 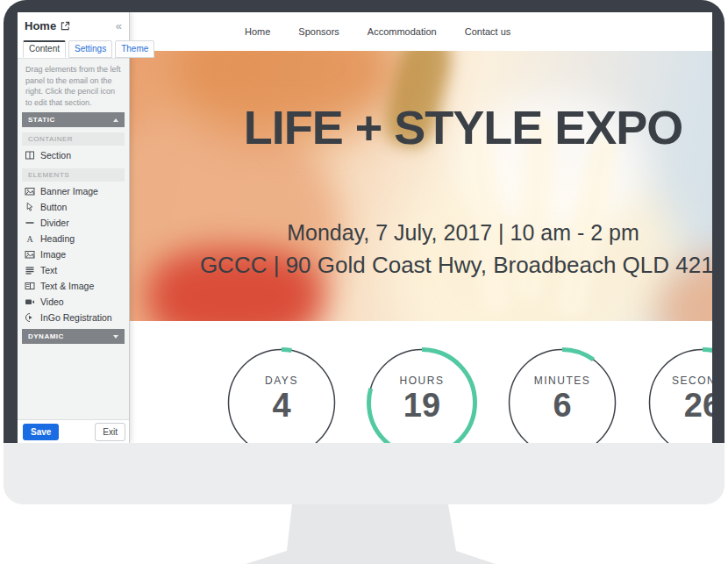 What do you see at coordinates (74, 86) in the screenshot?
I see `instructions-text: Drag elements from the left panel to the…` at bounding box center [74, 86].